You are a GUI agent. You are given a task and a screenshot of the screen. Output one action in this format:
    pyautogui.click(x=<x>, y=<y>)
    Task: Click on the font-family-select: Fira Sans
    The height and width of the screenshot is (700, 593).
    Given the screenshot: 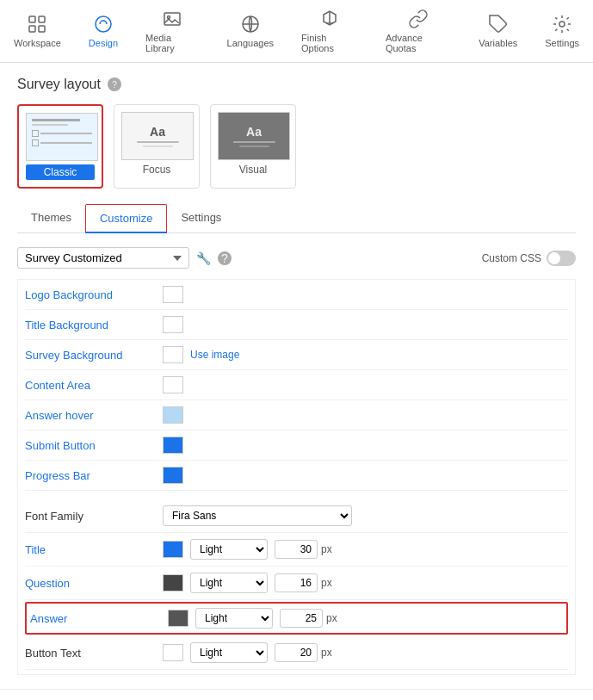 What is the action you would take?
    pyautogui.click(x=257, y=516)
    